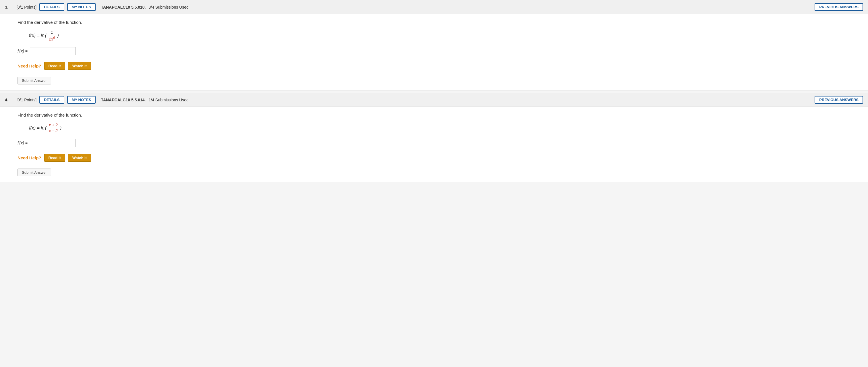 This screenshot has height=367, width=868. I want to click on problem-4-numerator: x + 2, so click(53, 125).